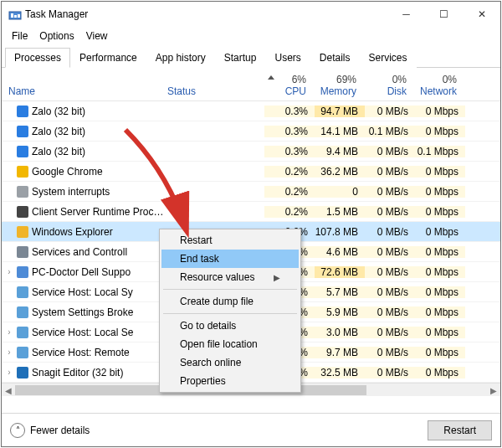 The image size is (502, 448). I want to click on memory-value: 14.1 MB, so click(340, 131).